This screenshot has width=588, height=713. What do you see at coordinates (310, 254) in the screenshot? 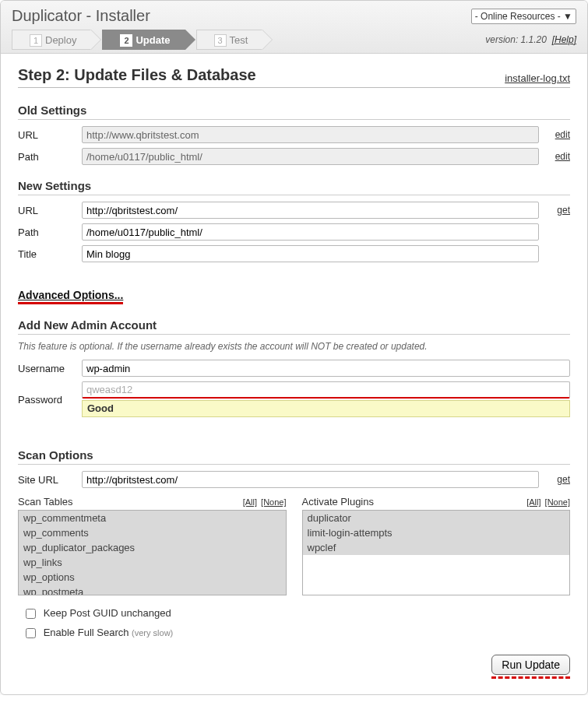
I see `new-title-input` at bounding box center [310, 254].